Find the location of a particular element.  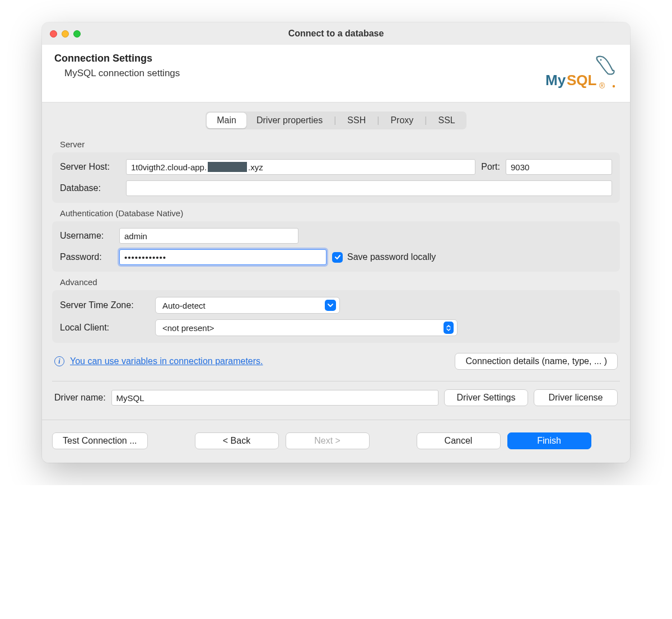

server-group-label: Server is located at coordinates (336, 143).